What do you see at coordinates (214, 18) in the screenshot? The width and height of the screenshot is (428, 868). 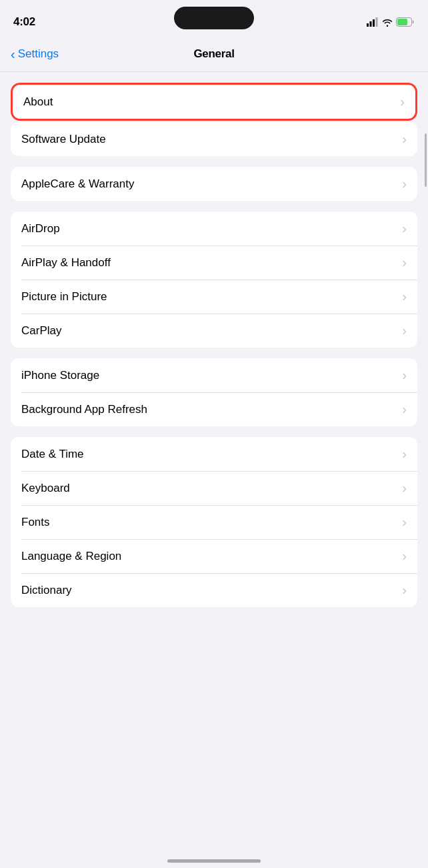 I see `status-bar: 4:02` at bounding box center [214, 18].